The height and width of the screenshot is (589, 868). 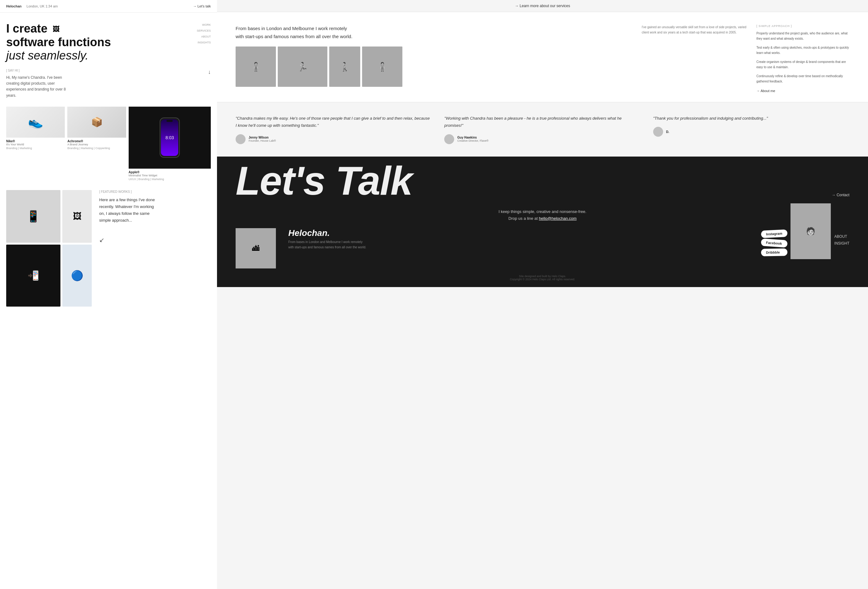 What do you see at coordinates (541, 248) in the screenshot?
I see `footer-logo-col: Helochan. From bases in London and Melbo…` at bounding box center [541, 248].